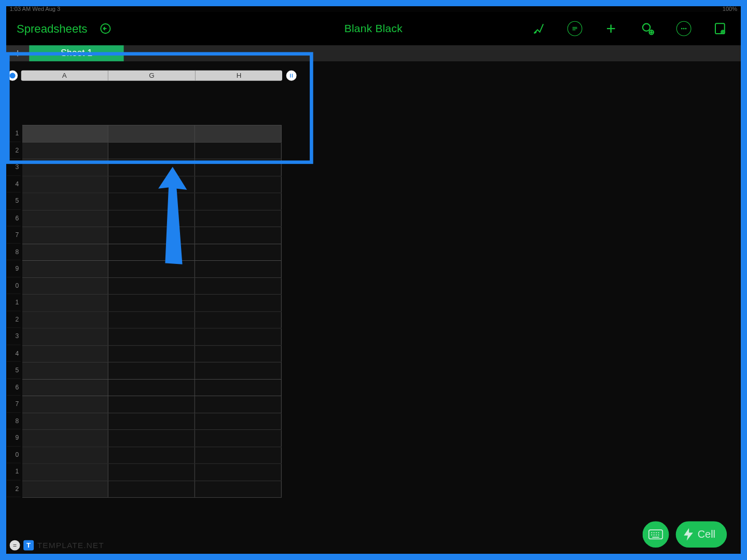 Image resolution: width=747 pixels, height=560 pixels. I want to click on undo-icon, so click(106, 29).